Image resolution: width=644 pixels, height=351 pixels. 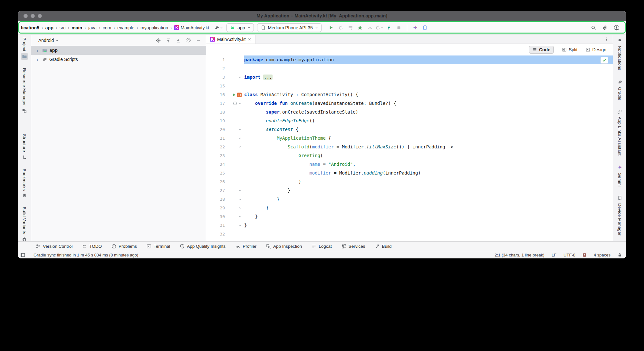 What do you see at coordinates (620, 255) in the screenshot?
I see `lock-icon` at bounding box center [620, 255].